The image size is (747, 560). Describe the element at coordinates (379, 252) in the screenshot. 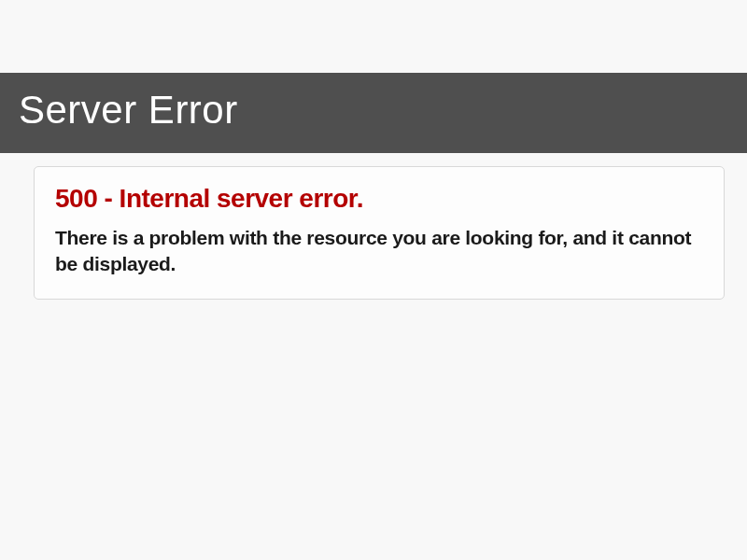

I see `error-message: There is a problem with the resource you…` at that location.